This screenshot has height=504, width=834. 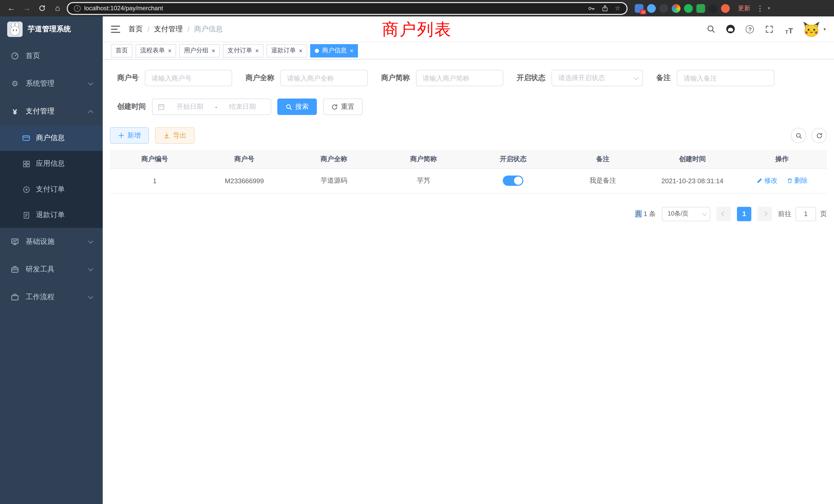 What do you see at coordinates (730, 29) in the screenshot?
I see `github-icon` at bounding box center [730, 29].